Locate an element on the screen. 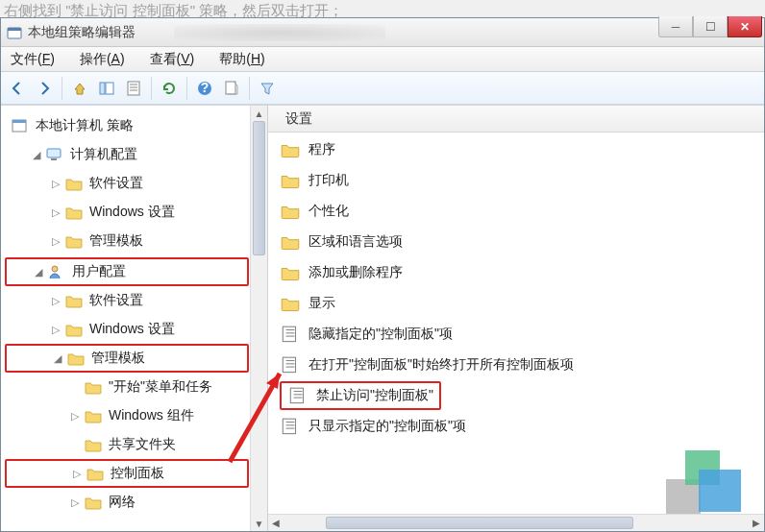 This screenshot has width=765, height=532. tree-item-start-menu: "开始"菜单和任务 is located at coordinates (127, 387).